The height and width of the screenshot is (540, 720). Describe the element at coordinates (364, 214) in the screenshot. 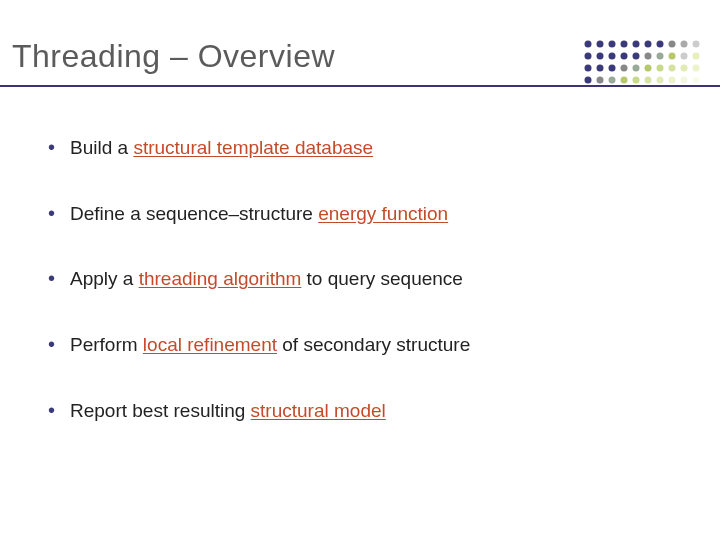

I see `list-item: Define a sequence–structure energy funct…` at that location.